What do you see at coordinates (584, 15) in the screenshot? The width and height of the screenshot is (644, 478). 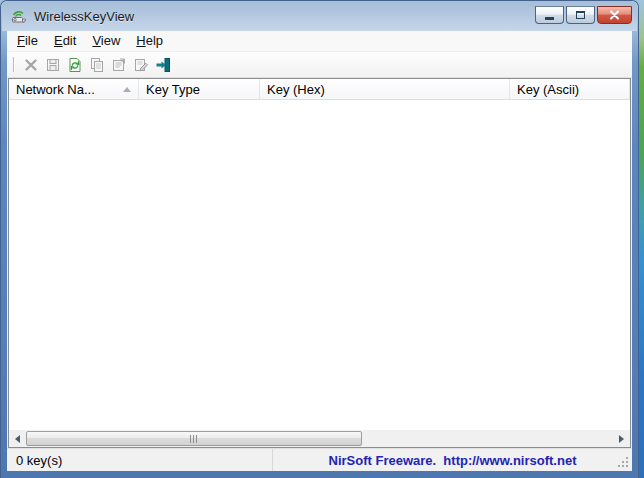 I see `window-controls` at bounding box center [584, 15].